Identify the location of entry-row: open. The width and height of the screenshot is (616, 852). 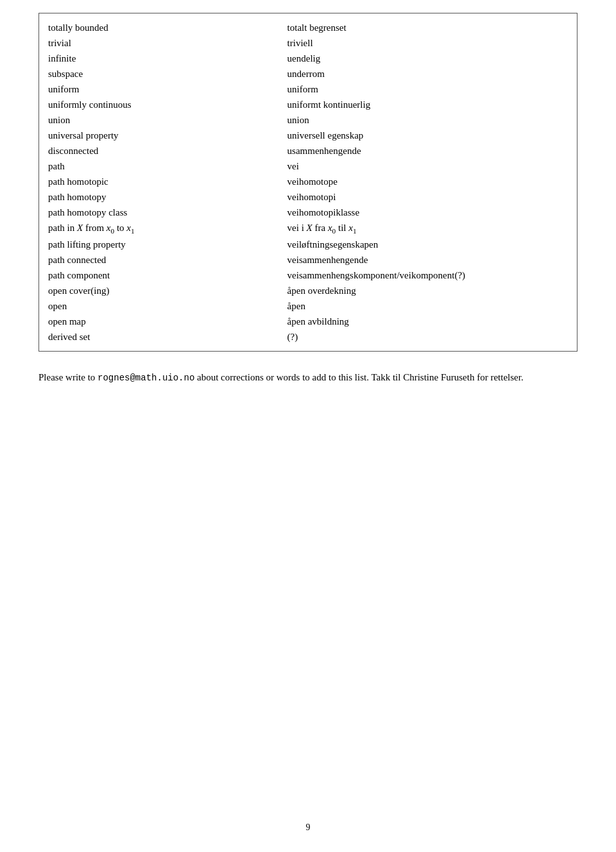
(164, 306).